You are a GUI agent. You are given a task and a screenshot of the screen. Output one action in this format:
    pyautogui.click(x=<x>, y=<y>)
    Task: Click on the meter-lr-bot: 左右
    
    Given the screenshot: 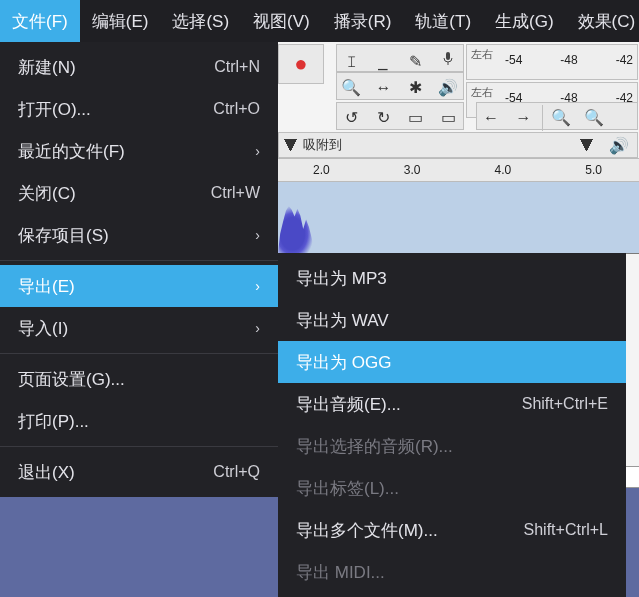 What is the action you would take?
    pyautogui.click(x=482, y=92)
    